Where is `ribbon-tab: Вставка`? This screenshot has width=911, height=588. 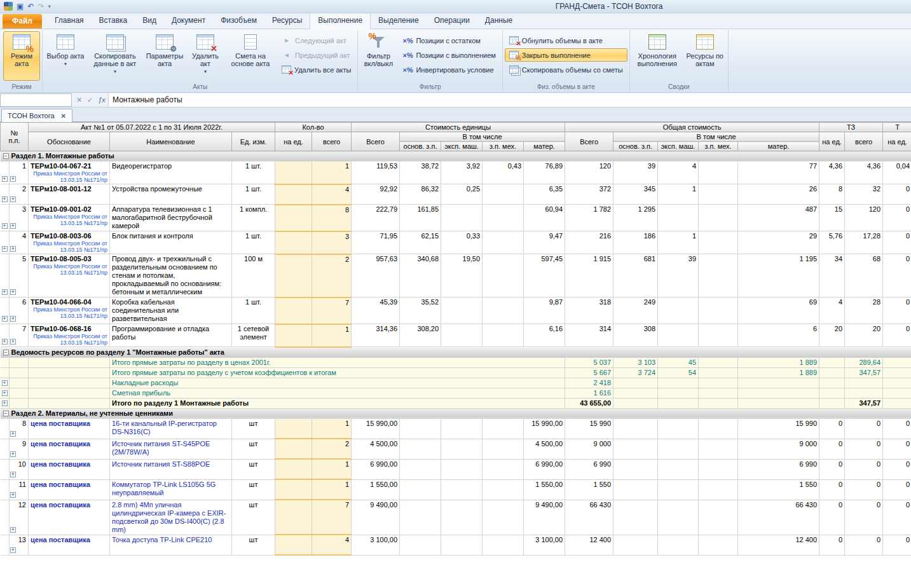 ribbon-tab: Вставка is located at coordinates (113, 21).